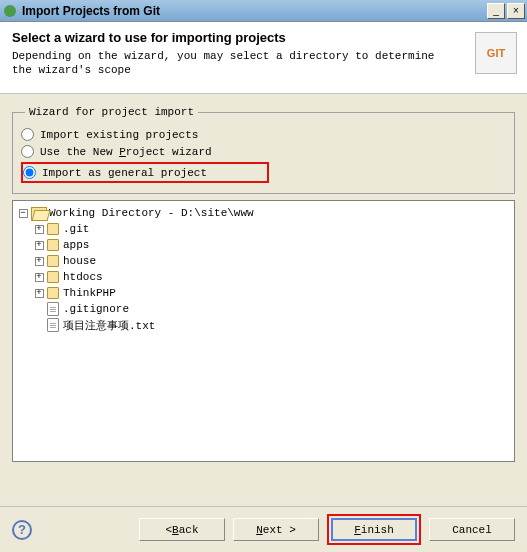 The width and height of the screenshot is (527, 552). What do you see at coordinates (109, 326) in the screenshot?
I see `tree-item-label: 项目注意事项.txt` at bounding box center [109, 326].